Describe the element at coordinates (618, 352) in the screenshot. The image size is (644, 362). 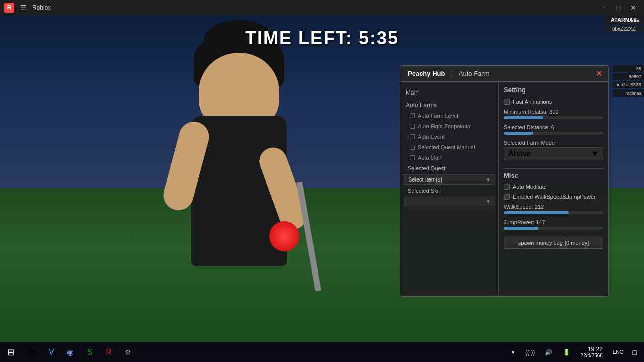
I see `keyboard-lang: ENG` at that location.